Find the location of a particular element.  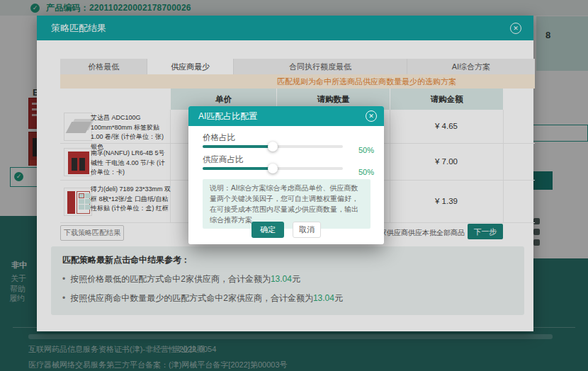

confirm-button: 确定 is located at coordinates (268, 229).